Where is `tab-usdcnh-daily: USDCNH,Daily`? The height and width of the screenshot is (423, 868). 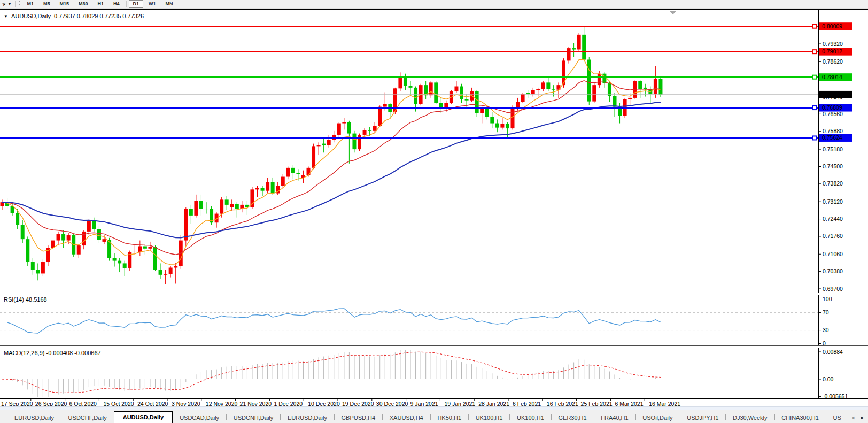 tab-usdcnh-daily: USDCNH,Daily is located at coordinates (253, 418).